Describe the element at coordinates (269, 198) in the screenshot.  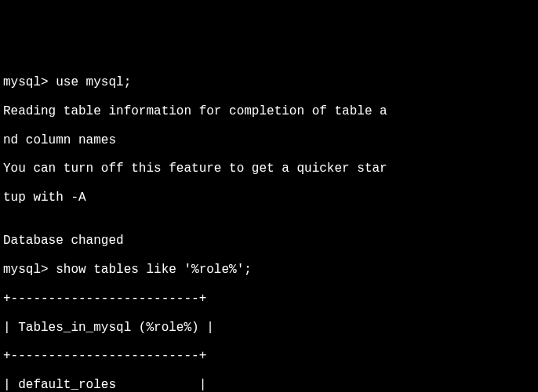
I see `terminal-line: tup with -A` at that location.